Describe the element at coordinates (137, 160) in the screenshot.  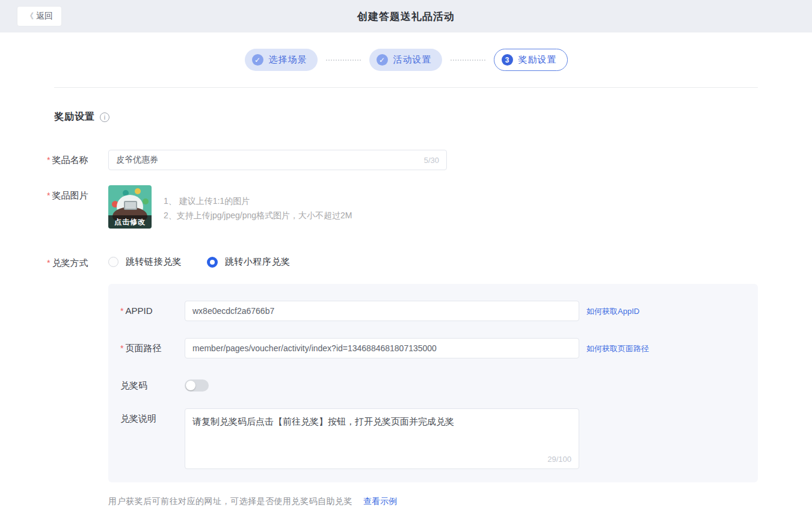
I see `prize-name-value: 皮爷优惠券` at that location.